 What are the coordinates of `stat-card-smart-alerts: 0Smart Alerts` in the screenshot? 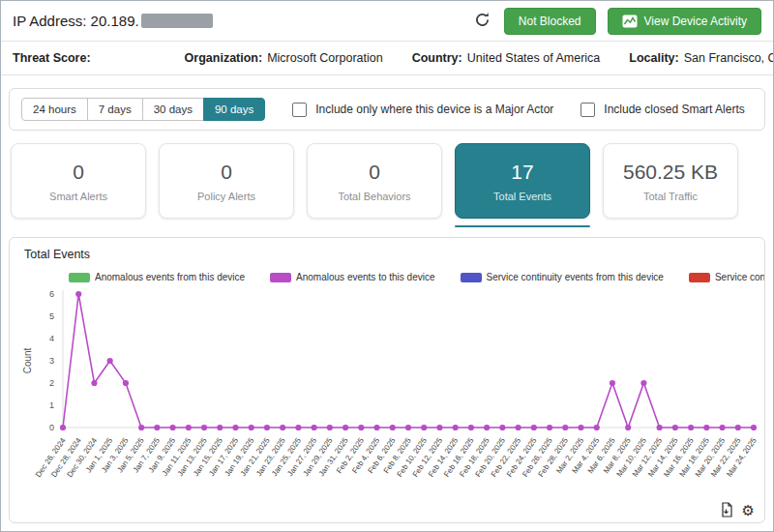 It's located at (78, 186).